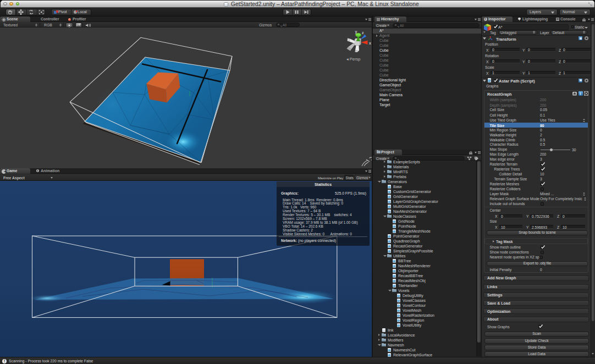 The width and height of the screenshot is (595, 364). Describe the element at coordinates (356, 32) in the screenshot. I see `svg-text: y` at that location.